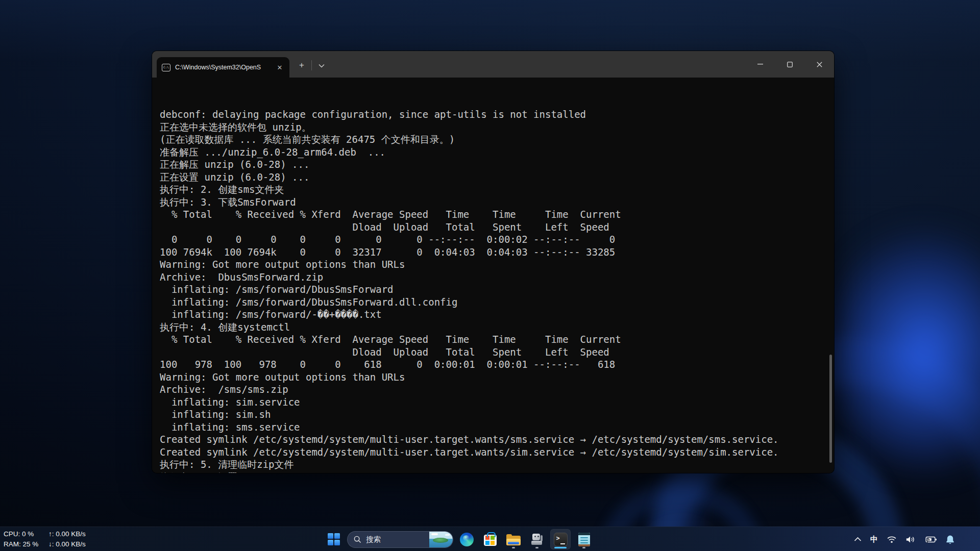 This screenshot has width=980, height=551. I want to click on taskbar-app-file-explorer, so click(513, 539).